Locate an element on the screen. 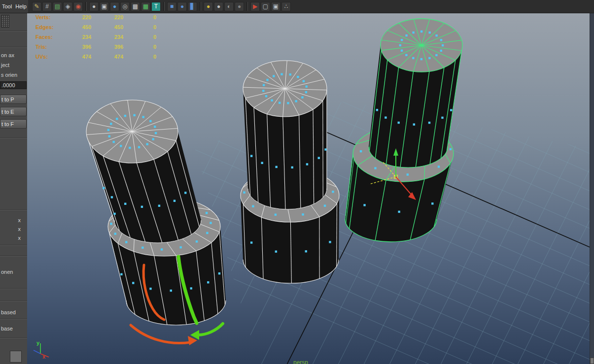 The image size is (594, 364). poly-cylinder-icon: ▋ is located at coordinates (192, 7).